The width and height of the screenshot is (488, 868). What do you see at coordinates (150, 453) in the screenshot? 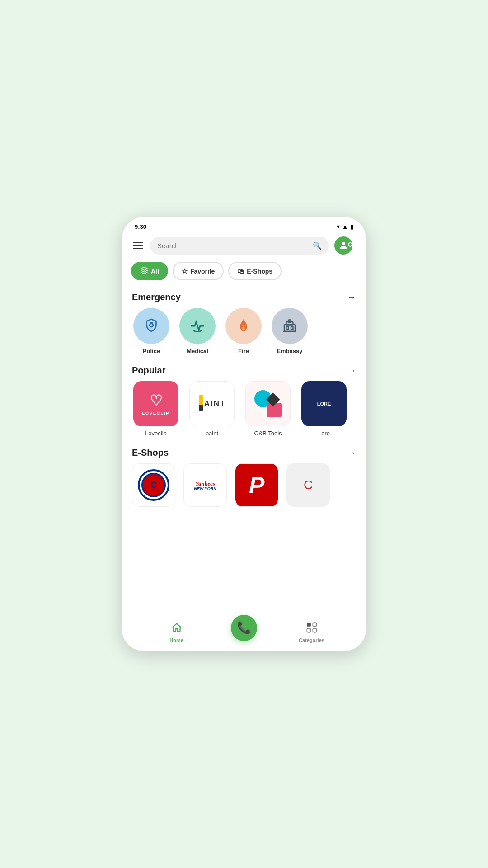
I see `eshops-title: E-Shops` at bounding box center [150, 453].